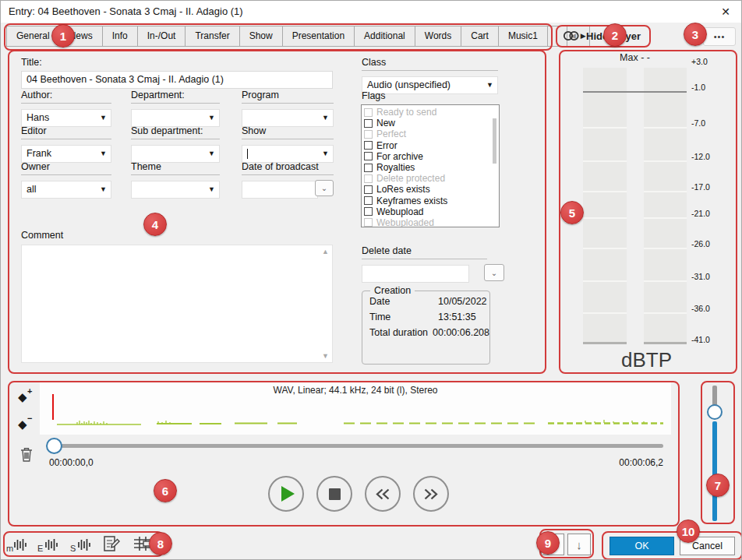 This screenshot has height=560, width=742. Describe the element at coordinates (480, 36) in the screenshot. I see `tab-cart: Cart` at that location.